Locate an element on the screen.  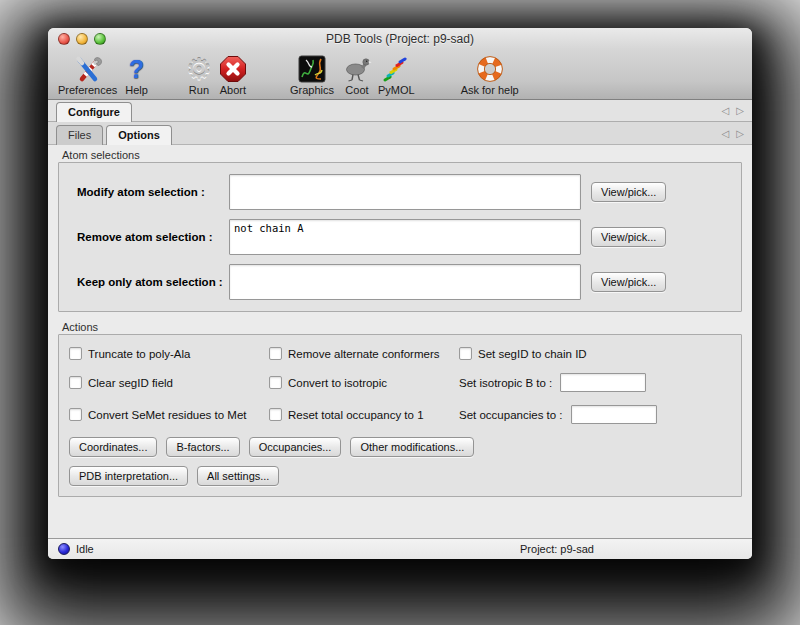
checkbox-reset-total-occupancy: Reset total occupancy to 1 is located at coordinates (364, 414).